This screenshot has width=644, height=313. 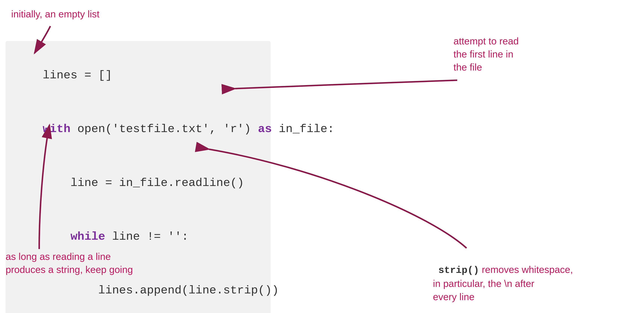 What do you see at coordinates (161, 290) in the screenshot?
I see `line5-text: lines.append(line.strip())` at bounding box center [161, 290].